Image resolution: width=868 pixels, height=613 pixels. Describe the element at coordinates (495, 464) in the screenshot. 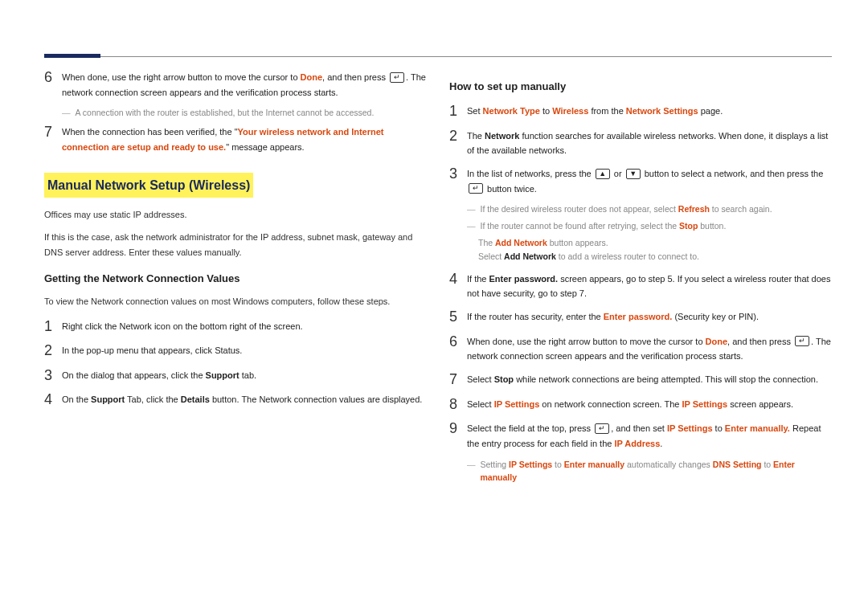

I see `text-run: Setting` at that location.